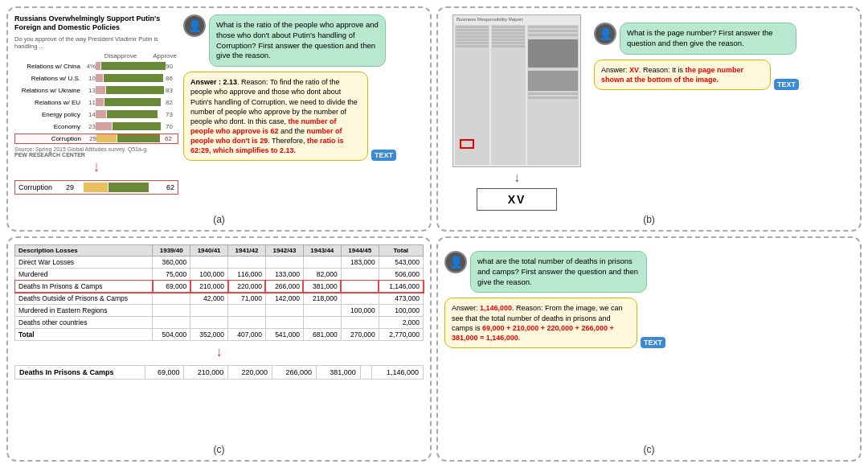  What do you see at coordinates (96, 187) in the screenshot?
I see `corruption-summary-row: Corruption 29 62` at bounding box center [96, 187].